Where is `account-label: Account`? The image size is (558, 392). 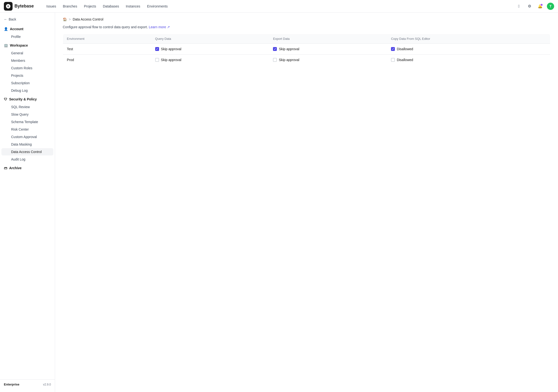
account-label: Account is located at coordinates (17, 29).